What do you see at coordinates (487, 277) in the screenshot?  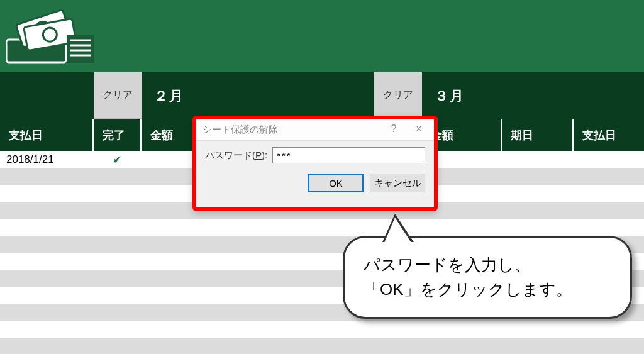 I see `callout-text: パスワードを入力し、 「OK」をクリックします。` at bounding box center [487, 277].